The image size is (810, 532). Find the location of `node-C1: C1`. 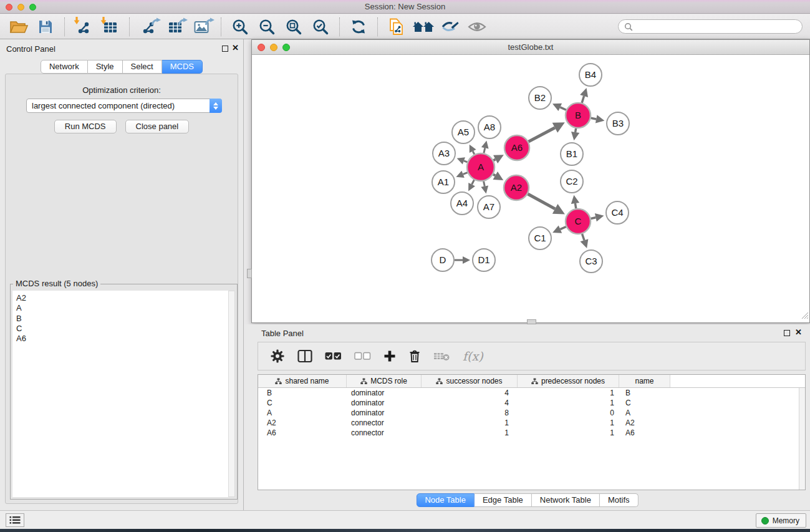

node-C1: C1 is located at coordinates (540, 238).